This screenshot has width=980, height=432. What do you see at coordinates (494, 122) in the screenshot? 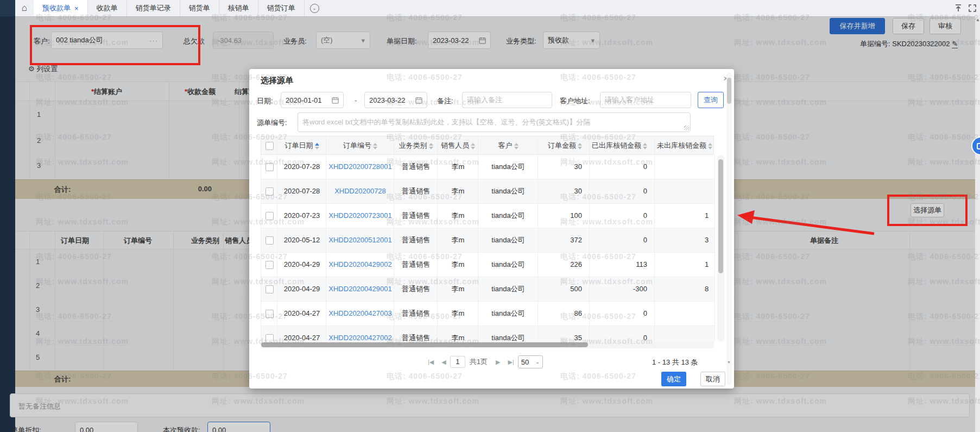
I see `source-no-textarea: 将word excel txt文档中的单号复制粘贴到此处，支持以【空格、逗号、分…` at bounding box center [494, 122].